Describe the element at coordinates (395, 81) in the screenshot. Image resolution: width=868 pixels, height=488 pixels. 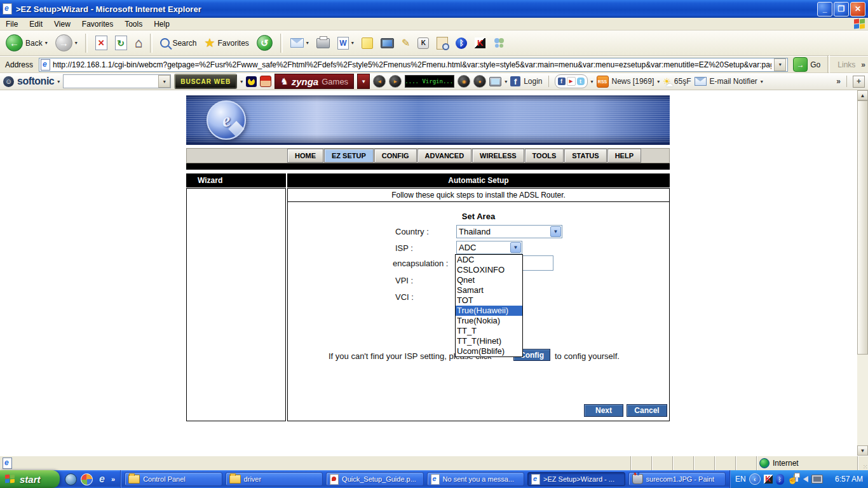
I see `player-next-button` at that location.